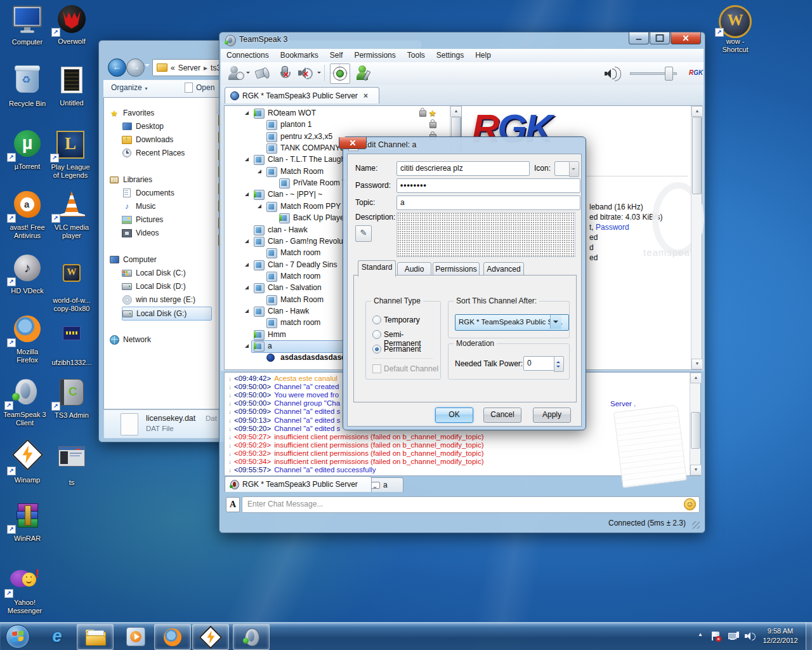 The image size is (812, 650). I want to click on sidebar-section-computer: Computer, so click(160, 260).